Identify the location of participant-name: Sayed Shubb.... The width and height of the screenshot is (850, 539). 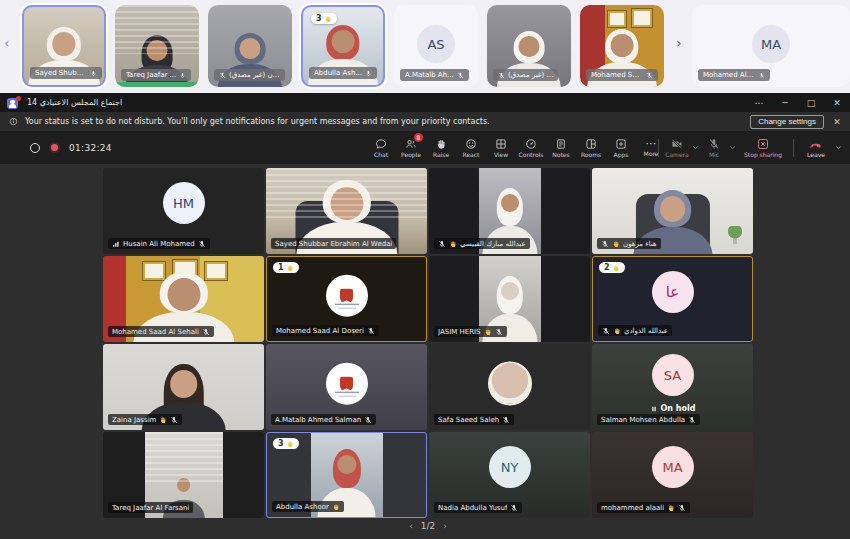
(66, 73).